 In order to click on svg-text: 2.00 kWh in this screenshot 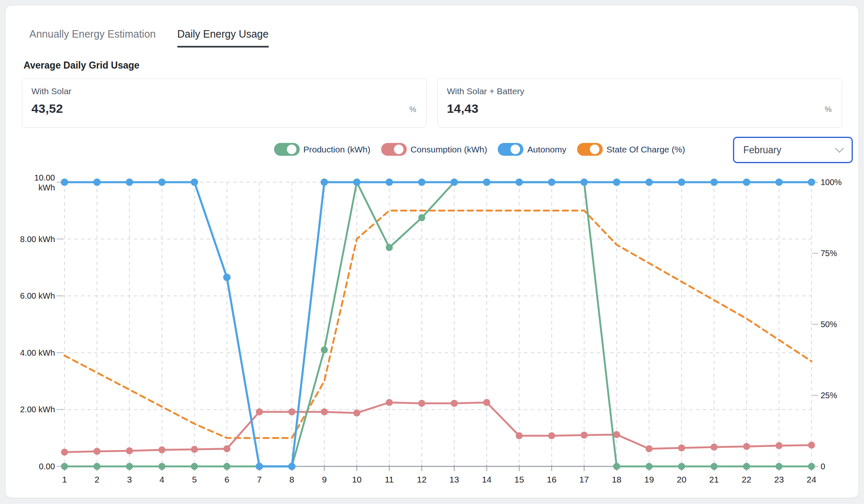, I will do `click(38, 409)`.